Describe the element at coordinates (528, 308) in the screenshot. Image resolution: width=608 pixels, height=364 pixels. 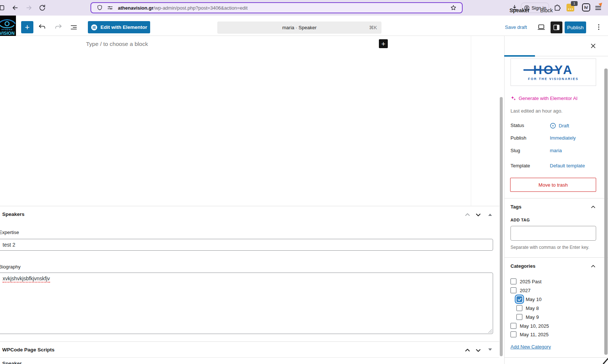
I see `category-checkbox-may-8: May 8` at that location.